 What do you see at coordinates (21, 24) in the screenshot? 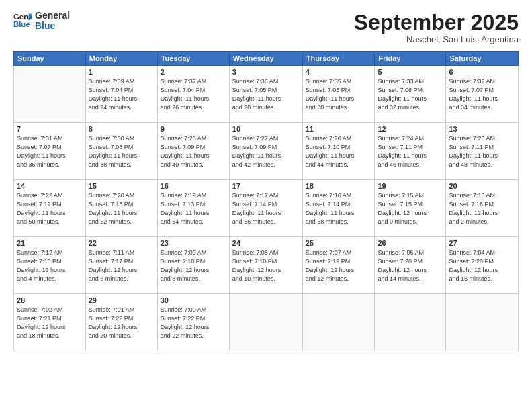
I see `svg-text: Blue` at bounding box center [21, 24].